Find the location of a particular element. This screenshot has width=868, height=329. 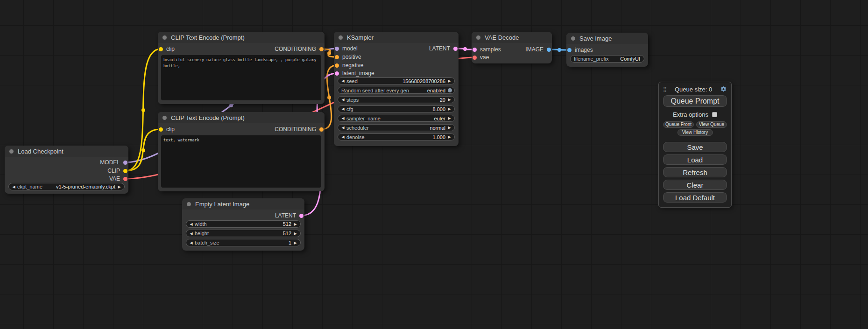

output-port-vae: VAE is located at coordinates (119, 179).